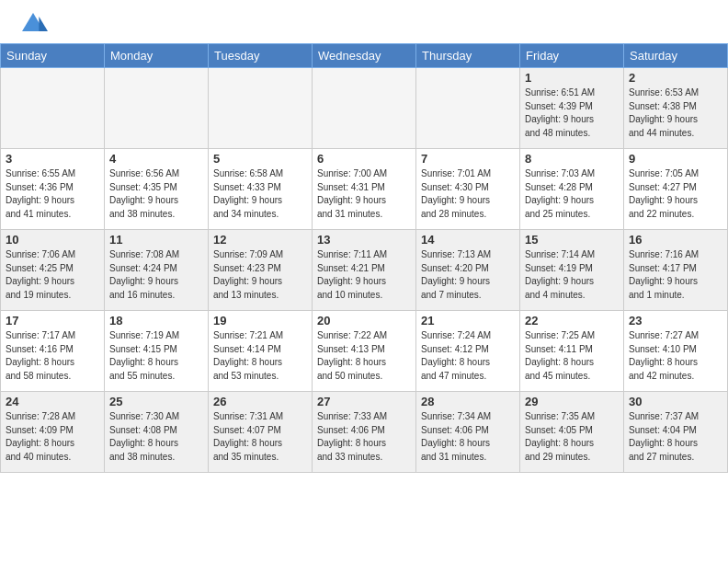  I want to click on calendar-cell: 5Sunrise: 6:58 AM Sunset: 4:33 PM Daylig…, so click(261, 190).